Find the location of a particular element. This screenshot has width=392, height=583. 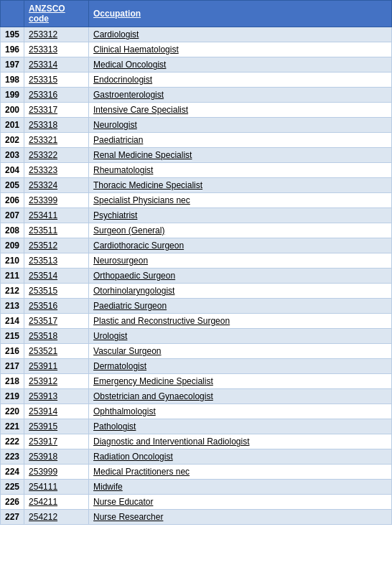

row-number: 219 is located at coordinates (13, 396).